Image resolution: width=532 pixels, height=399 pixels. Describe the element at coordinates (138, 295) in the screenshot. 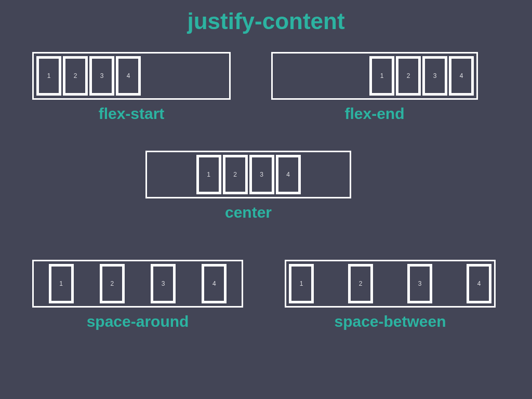

I see `example-space-around: 1 2 3 4 space-around` at that location.